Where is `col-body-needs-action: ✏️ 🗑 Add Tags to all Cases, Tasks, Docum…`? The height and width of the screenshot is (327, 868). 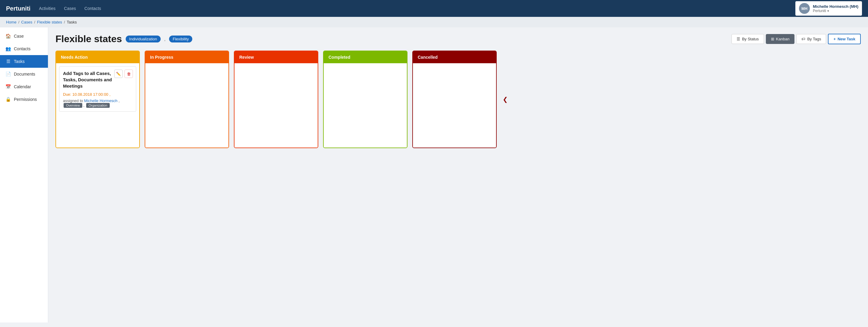
col-body-needs-action: ✏️ 🗑 Add Tags to all Cases, Tasks, Docum… is located at coordinates (98, 105).